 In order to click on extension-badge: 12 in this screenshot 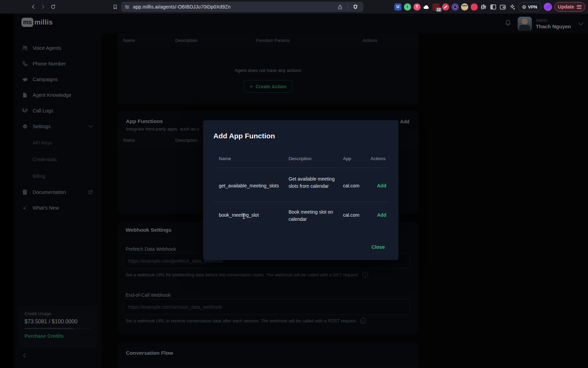, I will do `click(439, 10)`.